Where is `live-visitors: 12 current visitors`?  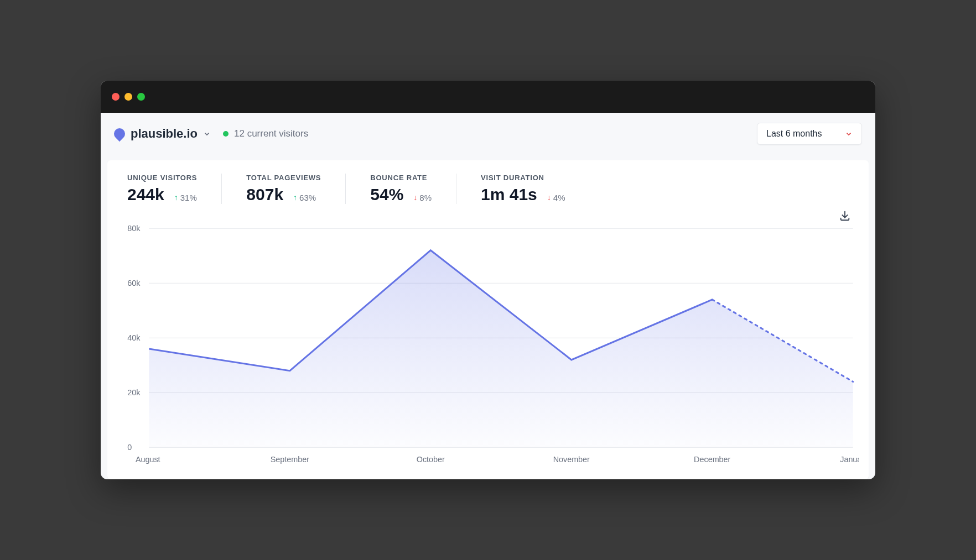
live-visitors: 12 current visitors is located at coordinates (266, 134).